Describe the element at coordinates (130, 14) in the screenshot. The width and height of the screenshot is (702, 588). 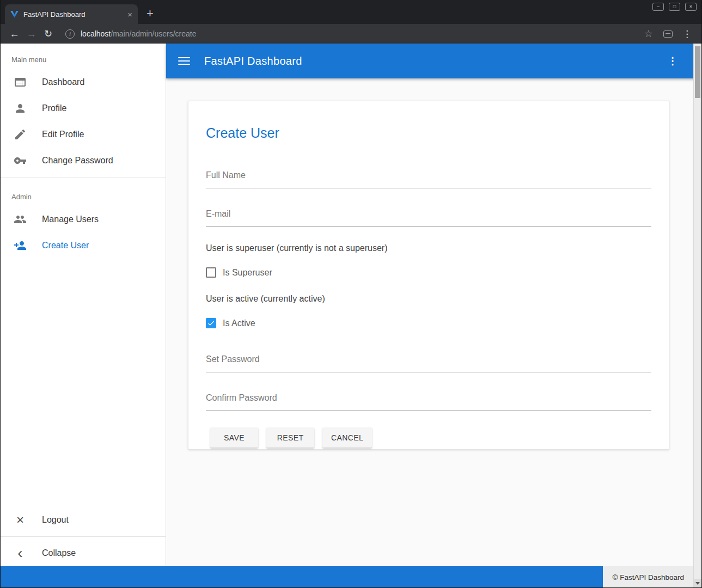
I see `tab-close-icon: ×` at that location.